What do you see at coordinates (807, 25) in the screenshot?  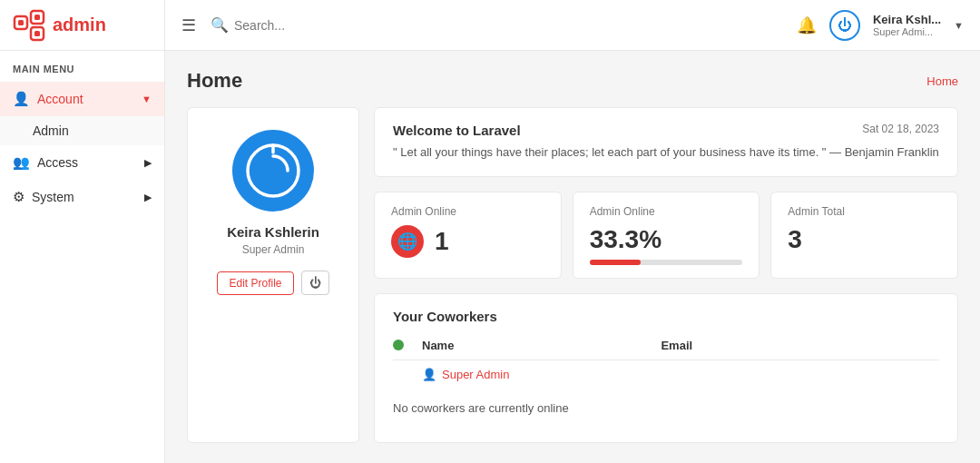 I see `bell-icon: 🔔` at bounding box center [807, 25].